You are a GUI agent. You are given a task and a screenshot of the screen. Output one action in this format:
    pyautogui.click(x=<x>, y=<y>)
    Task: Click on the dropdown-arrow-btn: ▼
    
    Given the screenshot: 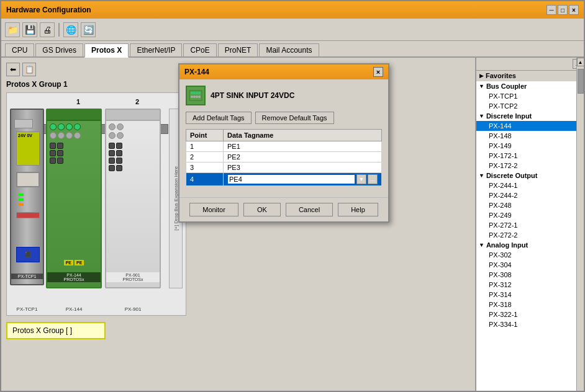 What is the action you would take?
    pyautogui.click(x=361, y=179)
    